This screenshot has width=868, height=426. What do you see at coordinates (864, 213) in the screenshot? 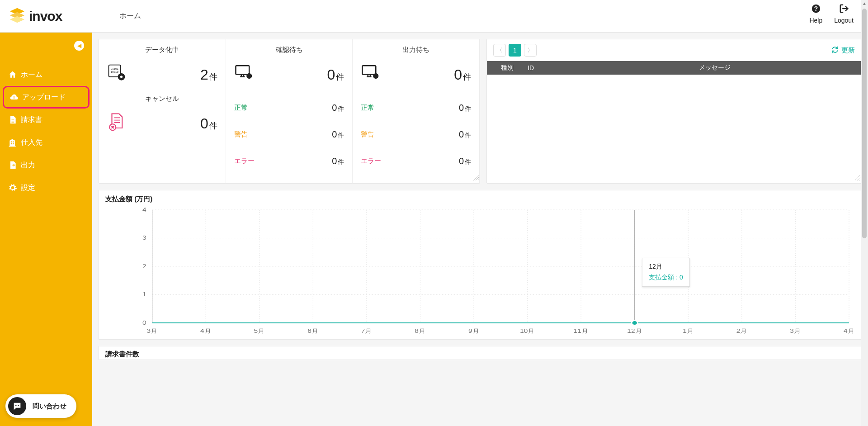
I see `page-scrollbar: ▲` at bounding box center [864, 213].